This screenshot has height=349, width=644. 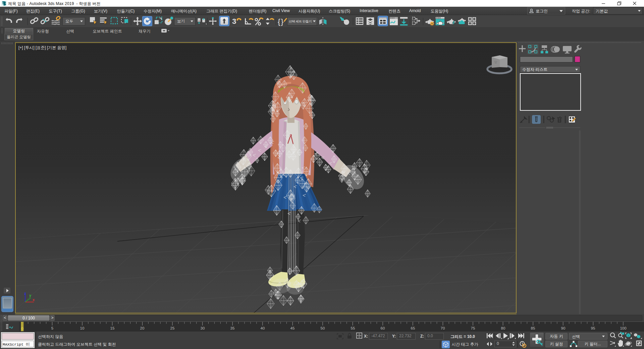 I want to click on svg-text: 40, so click(x=263, y=328).